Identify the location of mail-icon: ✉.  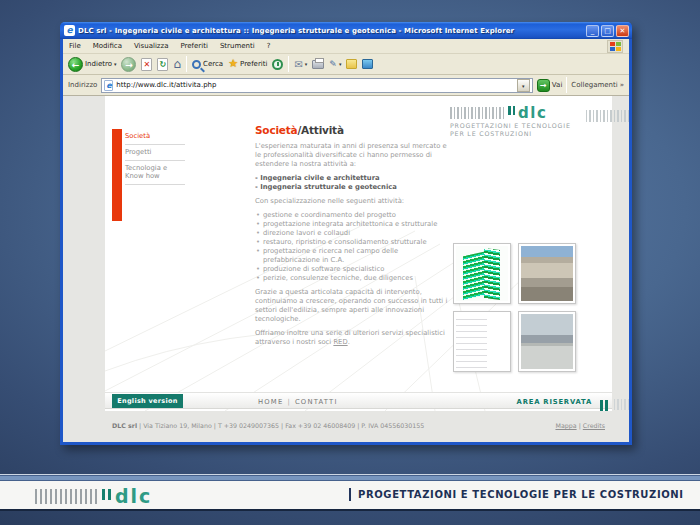
(298, 64).